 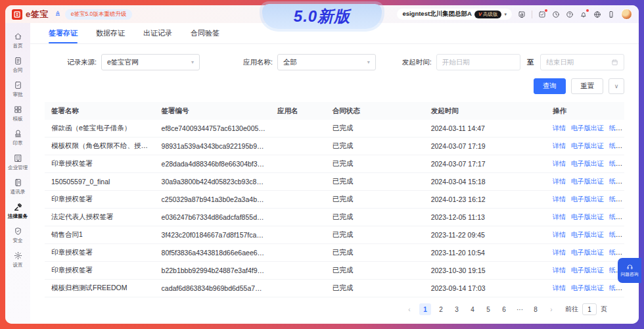 I want to click on pagination: ‹ 123456···8 › 前往 页, so click(x=334, y=309).